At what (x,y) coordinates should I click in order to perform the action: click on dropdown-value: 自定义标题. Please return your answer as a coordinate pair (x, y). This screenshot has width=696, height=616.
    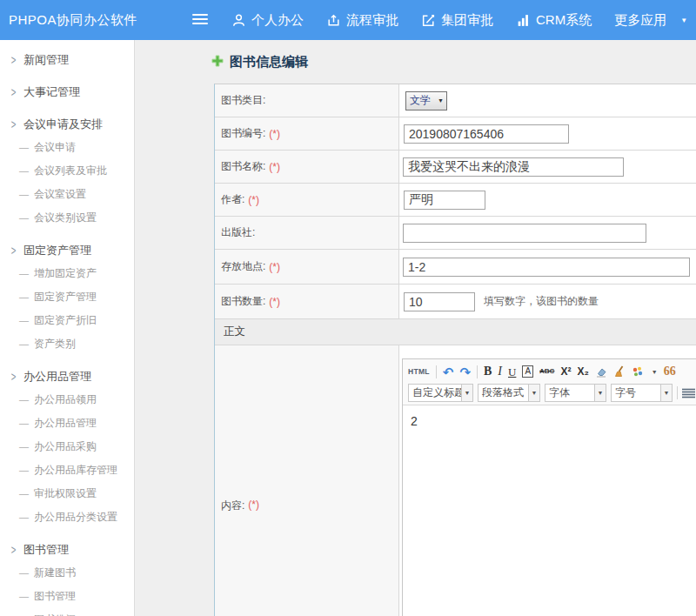
    Looking at the image, I should click on (435, 393).